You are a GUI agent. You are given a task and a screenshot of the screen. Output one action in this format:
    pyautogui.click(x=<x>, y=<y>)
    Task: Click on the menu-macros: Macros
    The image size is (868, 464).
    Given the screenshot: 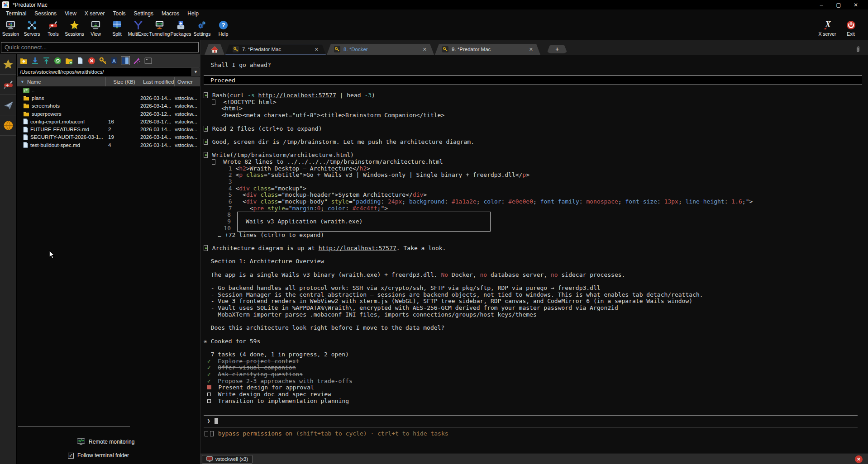 What is the action you would take?
    pyautogui.click(x=170, y=14)
    